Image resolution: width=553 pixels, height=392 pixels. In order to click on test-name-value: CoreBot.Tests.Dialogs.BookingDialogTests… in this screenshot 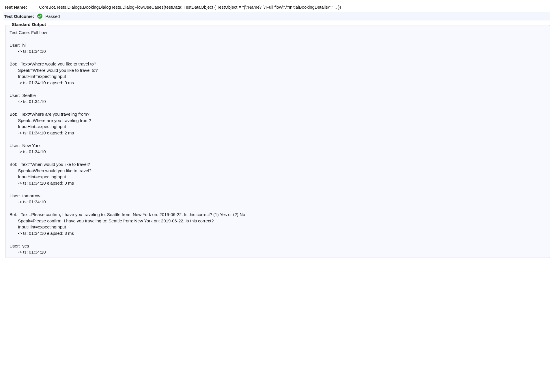, I will do `click(188, 7)`.